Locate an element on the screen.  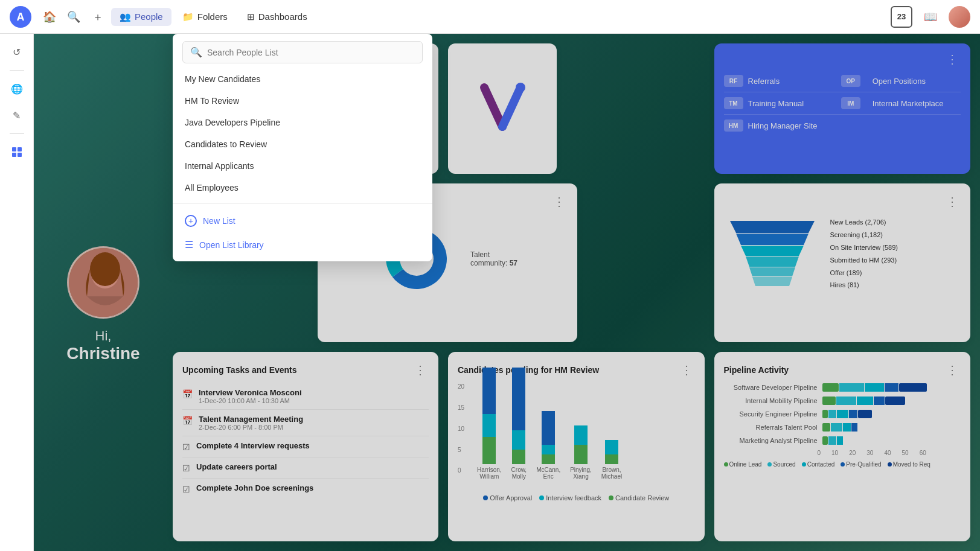
new-list-button: + New List is located at coordinates (303, 221).